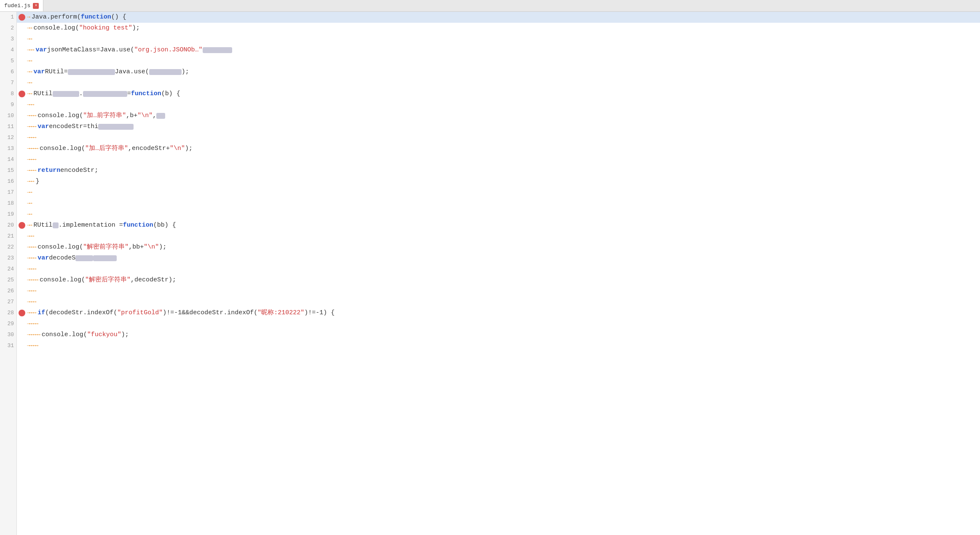  What do you see at coordinates (498, 313) in the screenshot?
I see `code-line: →→→→if(decodeStr.indexOf("profitGold")!=…` at bounding box center [498, 313].